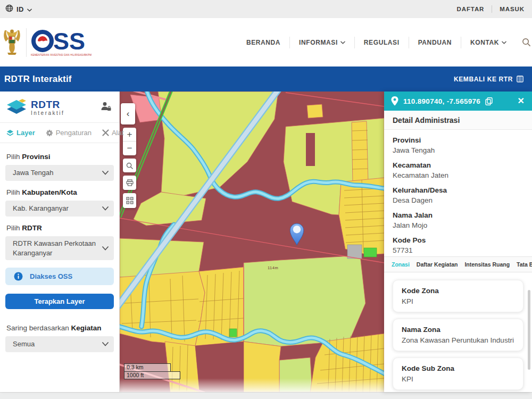 The image size is (532, 399). I want to click on map-scale-bar: 0.3 km 1000 ft, so click(152, 371).